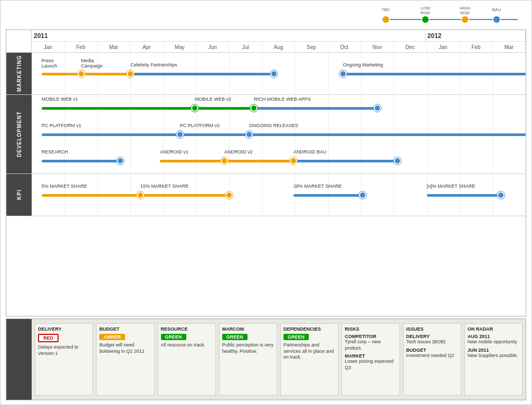 This screenshot has height=405, width=532. What do you see at coordinates (311, 47) in the screenshot?
I see `month-Sep-8: Sep` at bounding box center [311, 47].